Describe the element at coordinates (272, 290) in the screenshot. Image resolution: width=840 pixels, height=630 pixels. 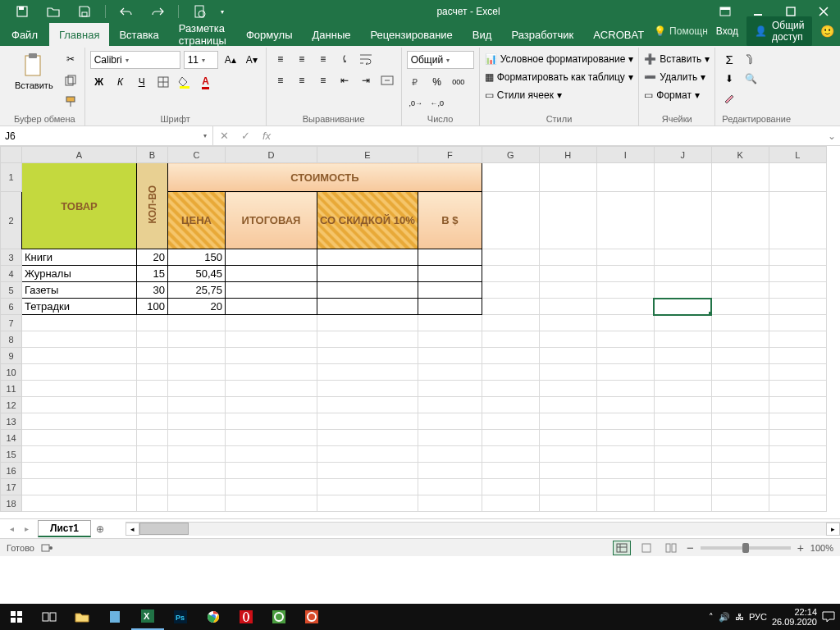
I see `cell-D5` at that location.